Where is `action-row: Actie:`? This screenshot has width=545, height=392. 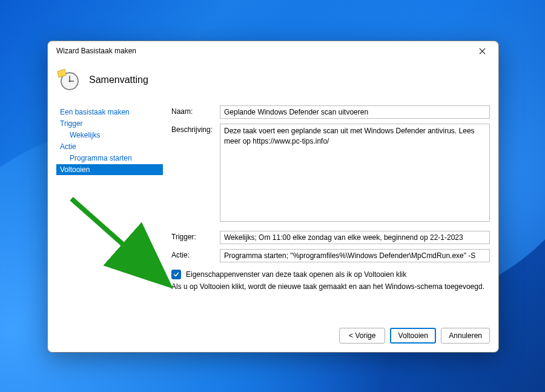 action-row: Actie: is located at coordinates (331, 256).